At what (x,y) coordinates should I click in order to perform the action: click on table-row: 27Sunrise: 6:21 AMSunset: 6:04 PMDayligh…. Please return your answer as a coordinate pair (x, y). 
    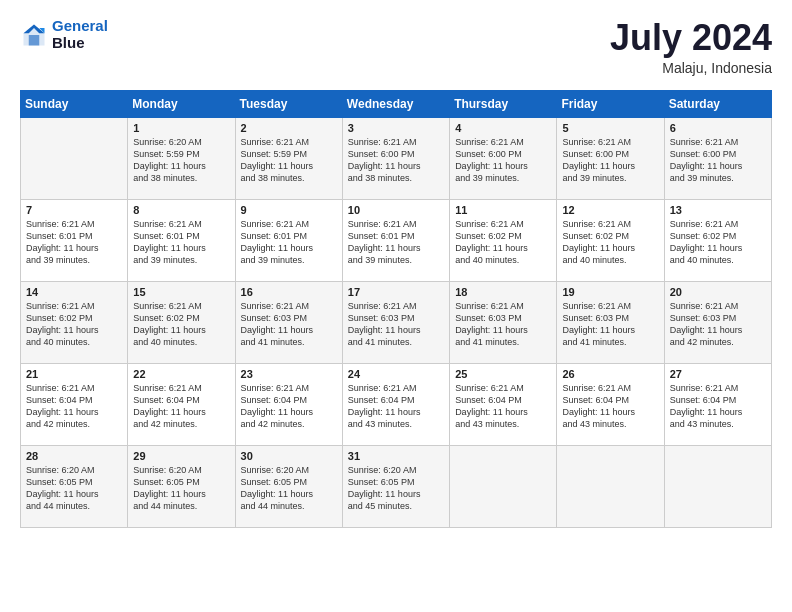
    Looking at the image, I should click on (718, 404).